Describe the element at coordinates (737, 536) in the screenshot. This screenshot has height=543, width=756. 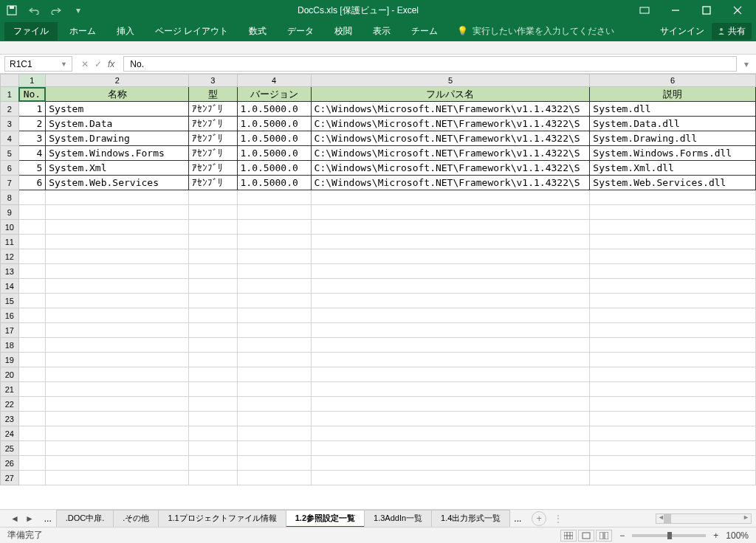
I see `zoom-level: 100%` at that location.